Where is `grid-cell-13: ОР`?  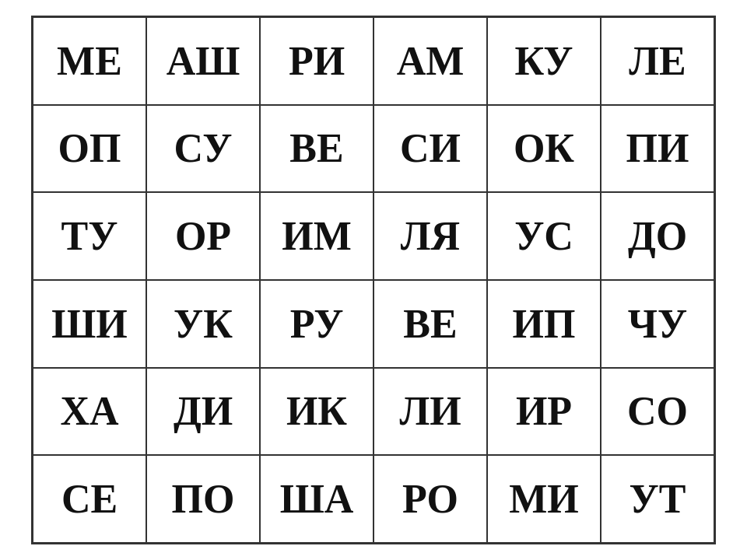
grid-cell-13: ОР is located at coordinates (203, 236).